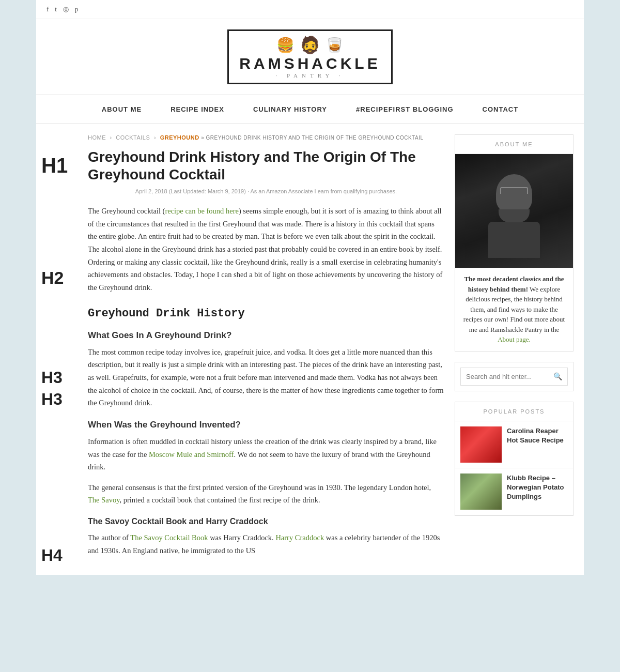 The width and height of the screenshot is (620, 672). What do you see at coordinates (266, 377) in the screenshot?
I see `article-p2: The most common recipe today involves ic…` at bounding box center [266, 377].